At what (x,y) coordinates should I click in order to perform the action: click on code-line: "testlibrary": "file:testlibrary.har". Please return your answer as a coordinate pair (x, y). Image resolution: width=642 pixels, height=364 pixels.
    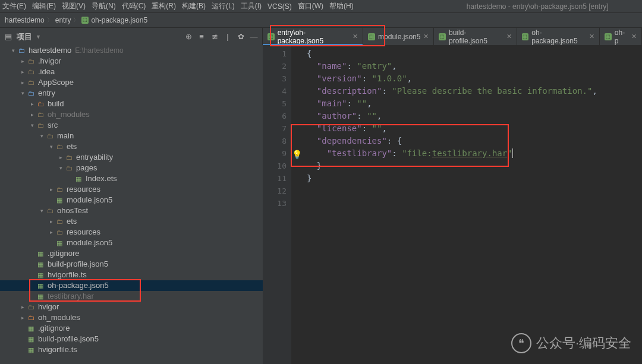
    Looking at the image, I should click on (474, 153).